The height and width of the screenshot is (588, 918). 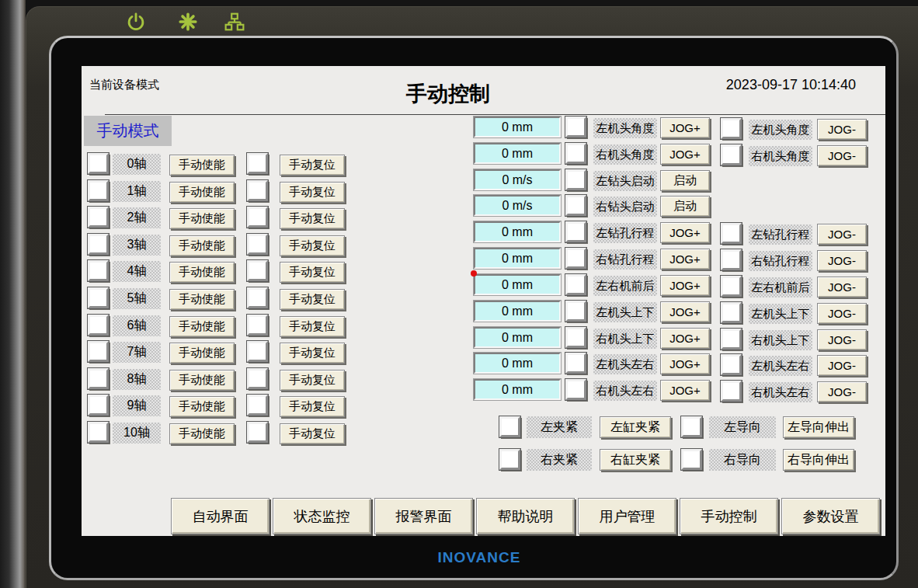 I want to click on clock: 2023-09-17 10:14:40, so click(x=791, y=85).